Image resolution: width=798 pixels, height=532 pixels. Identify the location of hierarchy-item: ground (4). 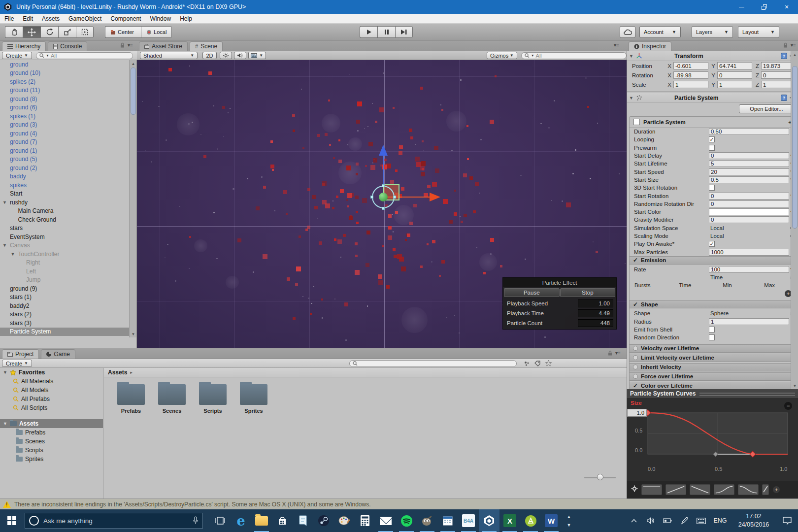
(68, 133).